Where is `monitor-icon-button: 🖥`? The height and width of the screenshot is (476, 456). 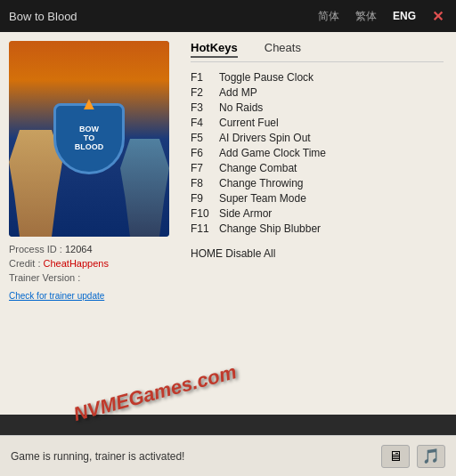
monitor-icon-button: 🖥 is located at coordinates (395, 456).